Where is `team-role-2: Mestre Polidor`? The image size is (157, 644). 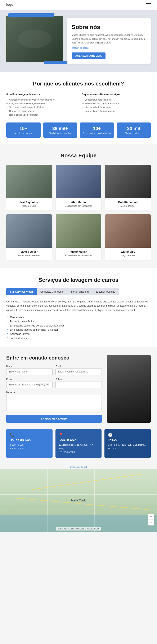
team-role-2: Mestre Polidor is located at coordinates (128, 206).